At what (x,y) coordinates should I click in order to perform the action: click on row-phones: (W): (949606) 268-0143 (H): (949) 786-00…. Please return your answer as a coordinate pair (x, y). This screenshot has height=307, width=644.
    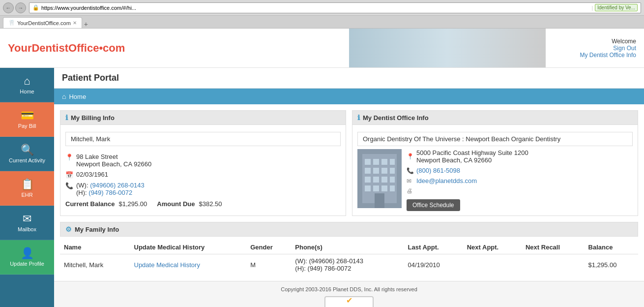
    Looking at the image, I should click on (347, 265).